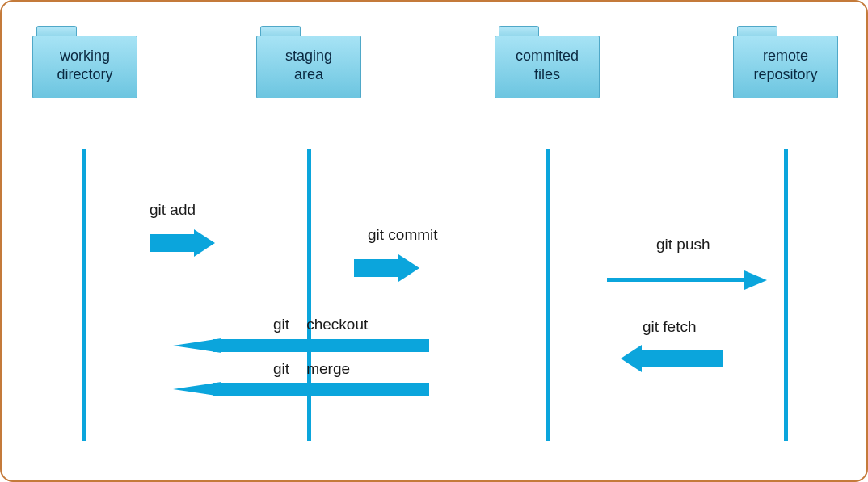 The height and width of the screenshot is (482, 868). Describe the element at coordinates (547, 66) in the screenshot. I see `folder-label: commited files` at that location.